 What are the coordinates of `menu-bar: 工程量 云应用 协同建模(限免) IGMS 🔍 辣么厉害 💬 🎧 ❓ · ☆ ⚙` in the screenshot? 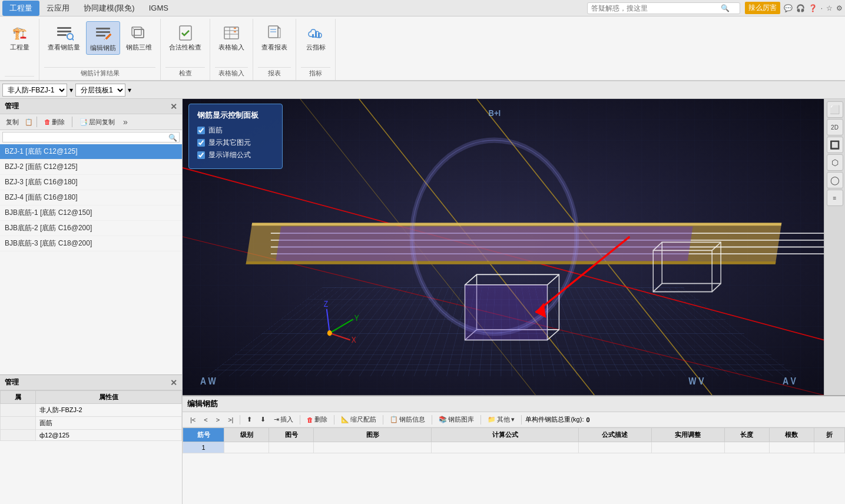 It's located at (423, 8).